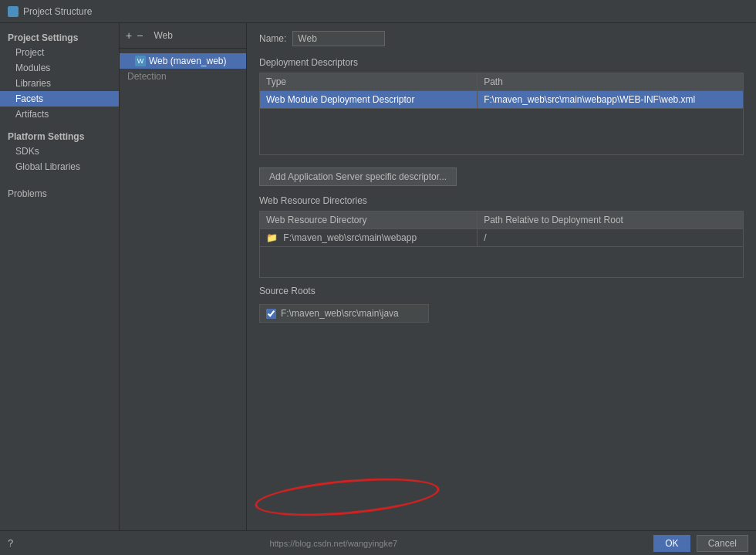 The height and width of the screenshot is (555, 756). What do you see at coordinates (140, 36) in the screenshot?
I see `remove-facet-button: −` at bounding box center [140, 36].